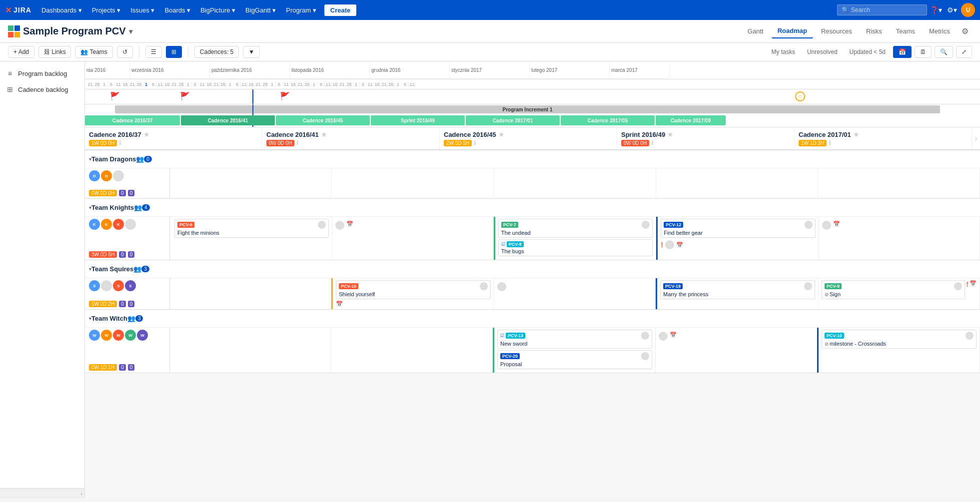  What do you see at coordinates (574, 350) in the screenshot?
I see `team-witch-col-2: ☑ PCV-13 New sword PCV-20` at bounding box center [574, 350].